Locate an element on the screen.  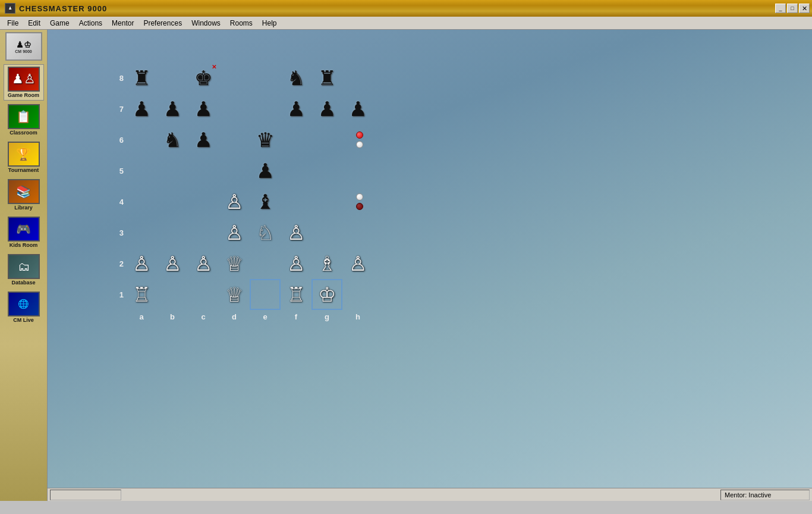
cell-g6 is located at coordinates (327, 140).